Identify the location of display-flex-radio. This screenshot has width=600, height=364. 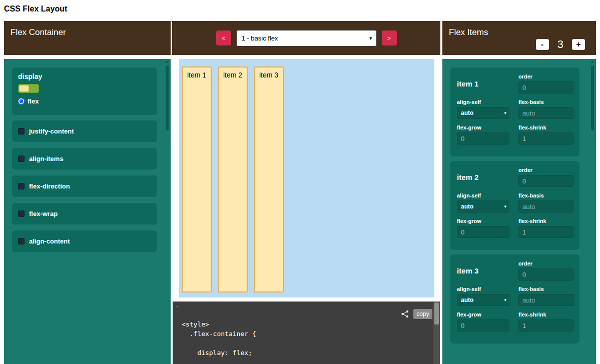
(21, 101).